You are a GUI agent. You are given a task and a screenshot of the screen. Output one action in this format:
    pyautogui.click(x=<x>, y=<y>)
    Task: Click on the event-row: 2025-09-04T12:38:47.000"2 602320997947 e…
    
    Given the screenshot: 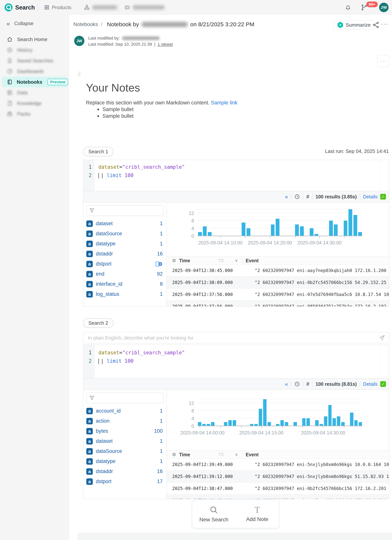 What is the action you would take?
    pyautogui.click(x=278, y=489)
    